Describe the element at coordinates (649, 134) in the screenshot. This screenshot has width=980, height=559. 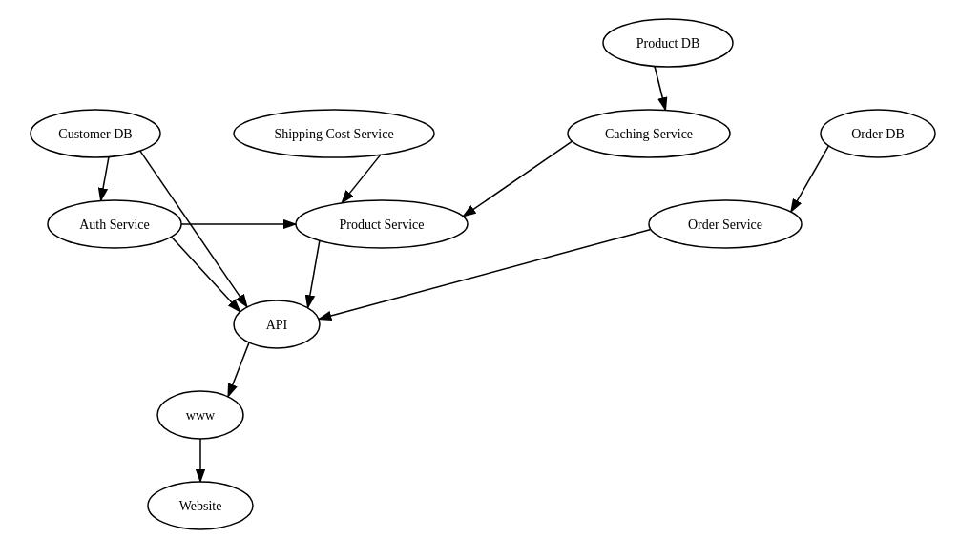
I see `node-caching_service: Caching Service` at that location.